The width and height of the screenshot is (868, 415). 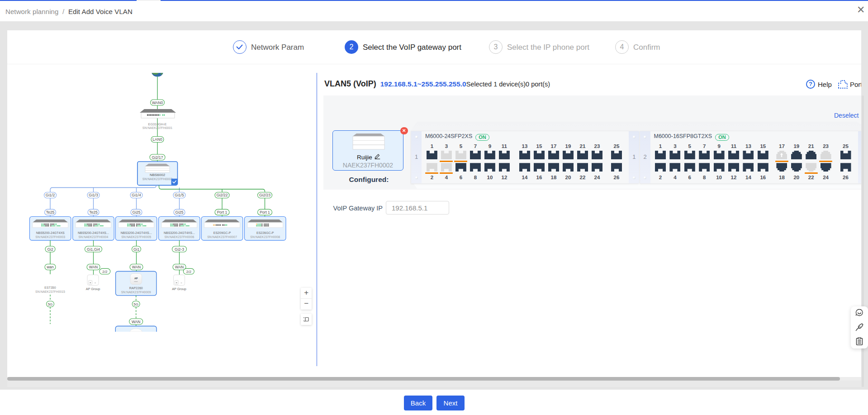 I want to click on svg-text: SN:NAEK237FH0002, so click(x=157, y=179).